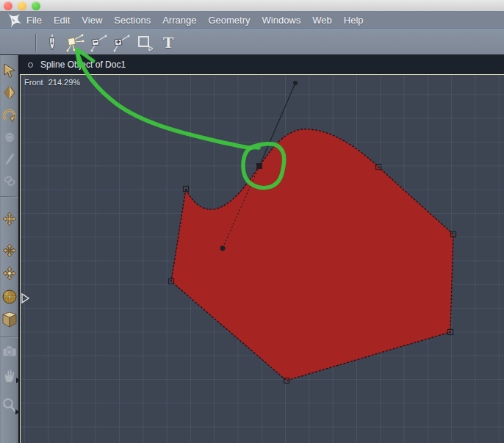 This screenshot has height=443, width=504. I want to click on point-edit-tool-button, so click(74, 43).